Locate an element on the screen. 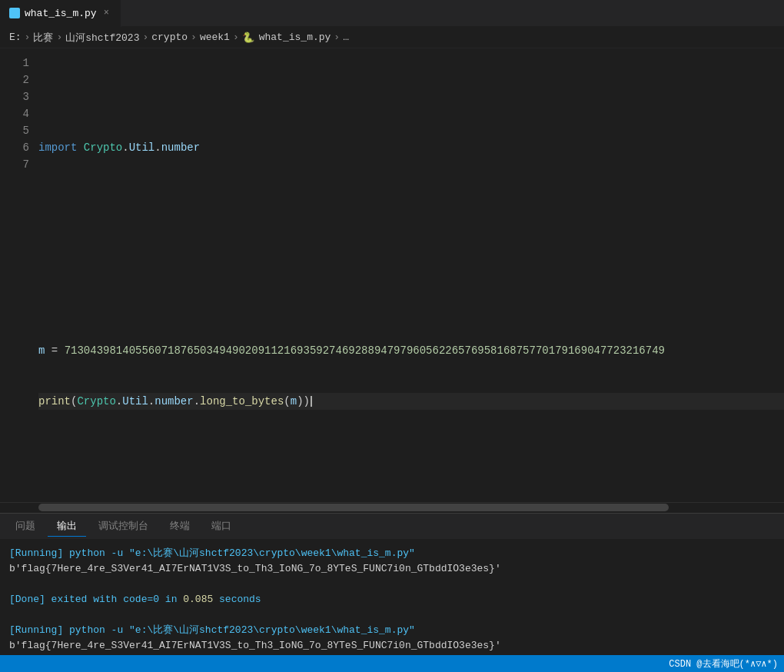  breadcrumb: E: › 比赛 › 山河shctf2023 › crypto › week1 ›… is located at coordinates (392, 38).